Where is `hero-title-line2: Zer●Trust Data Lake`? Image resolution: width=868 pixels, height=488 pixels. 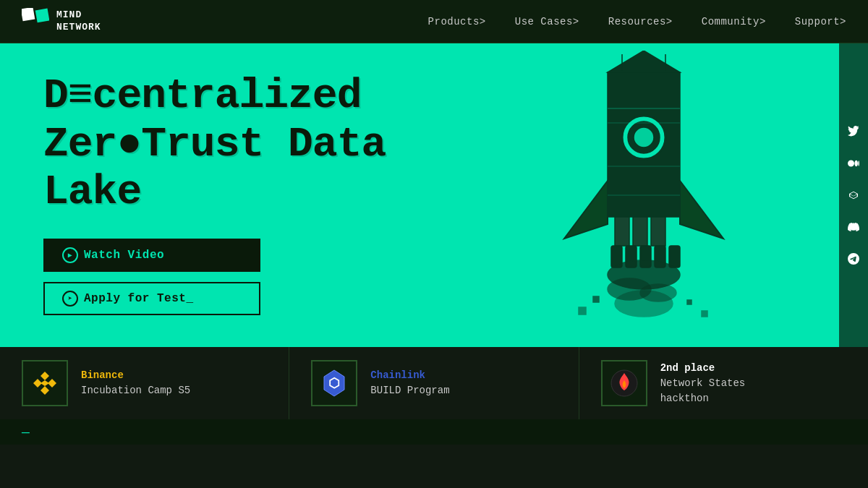 hero-title-line2: Zer●Trust Data Lake is located at coordinates (268, 169).